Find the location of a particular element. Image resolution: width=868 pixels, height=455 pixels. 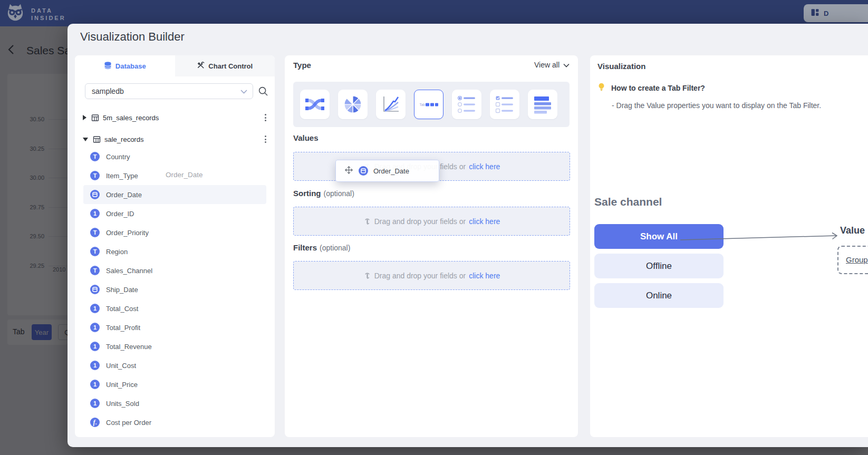

type-section-label: Type is located at coordinates (302, 65).